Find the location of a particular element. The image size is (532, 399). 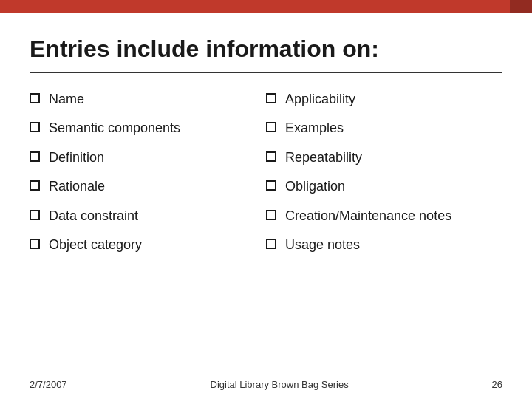

slide-title: Entries include information on: is located at coordinates (266, 49).